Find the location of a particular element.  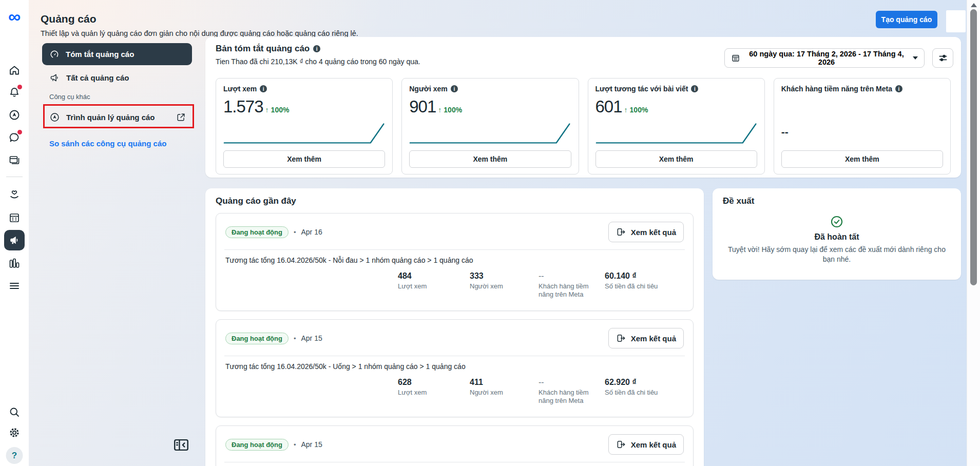

insights-icon is located at coordinates (14, 263).